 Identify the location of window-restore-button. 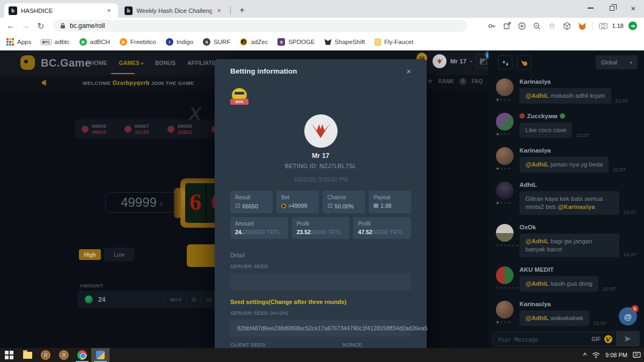
(612, 8).